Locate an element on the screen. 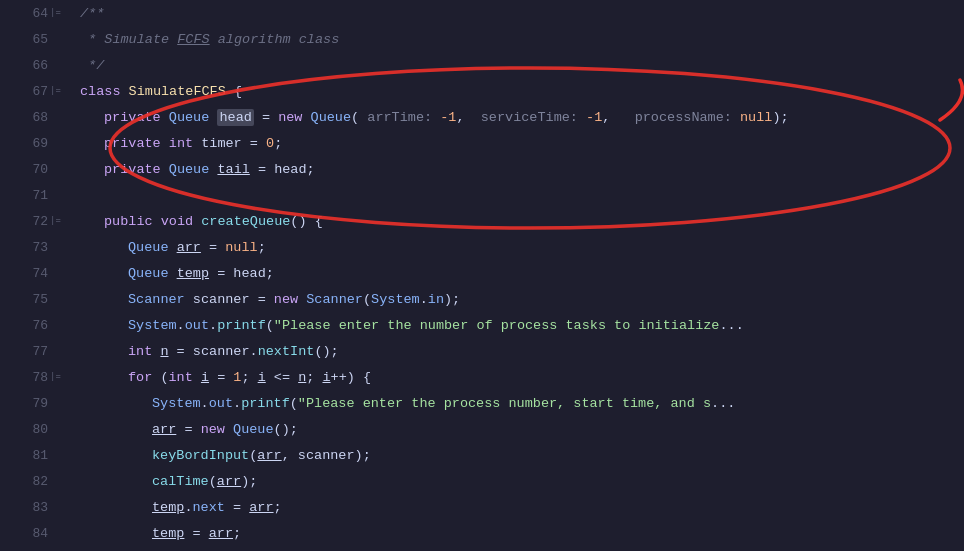 The image size is (964, 551). code-line-74: Queue temp = head; is located at coordinates (522, 273).